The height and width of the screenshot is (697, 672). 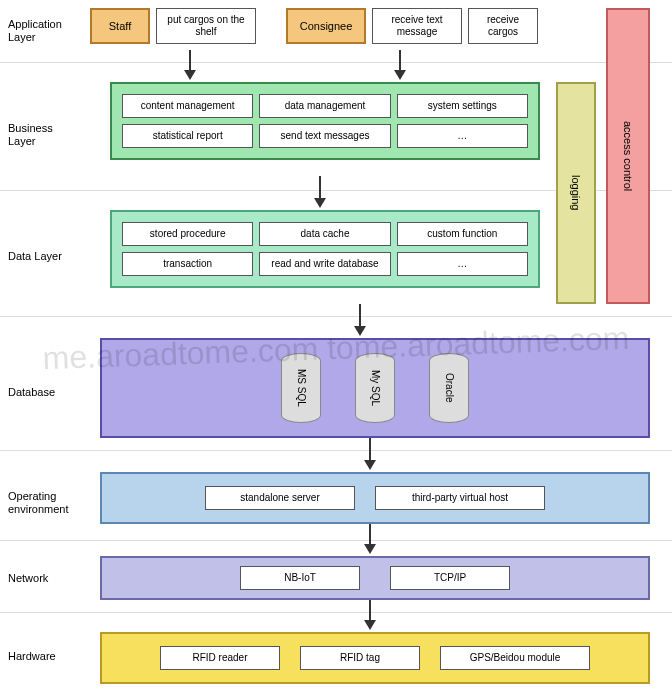 What do you see at coordinates (188, 234) in the screenshot?
I see `data-stored-proc: stored procedure` at bounding box center [188, 234].